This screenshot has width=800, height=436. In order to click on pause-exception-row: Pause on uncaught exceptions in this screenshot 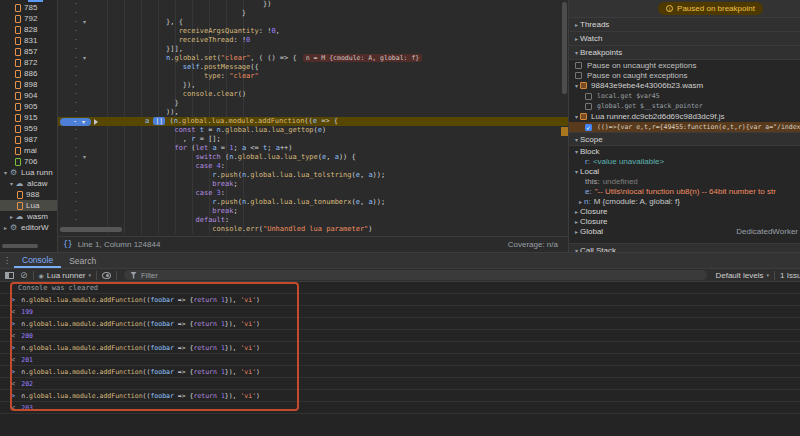, I will do `click(684, 65)`.